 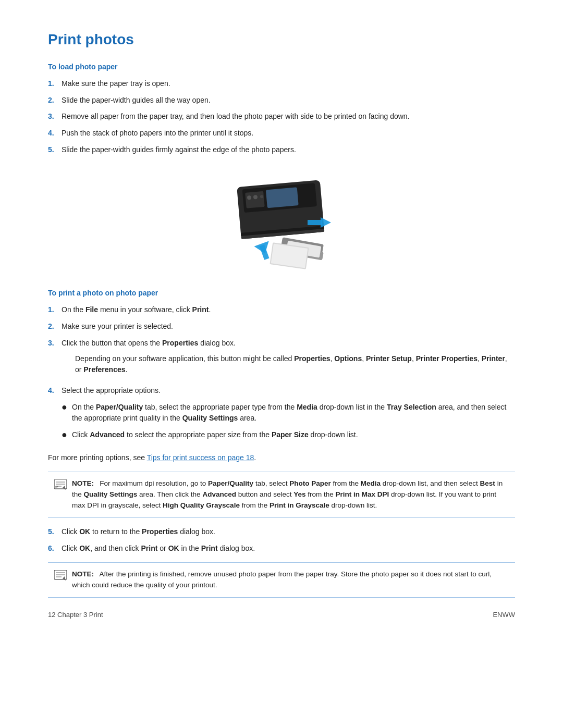 What do you see at coordinates (288, 359) in the screenshot?
I see `step-text: Click the button that opens the Properti…` at bounding box center [288, 359].